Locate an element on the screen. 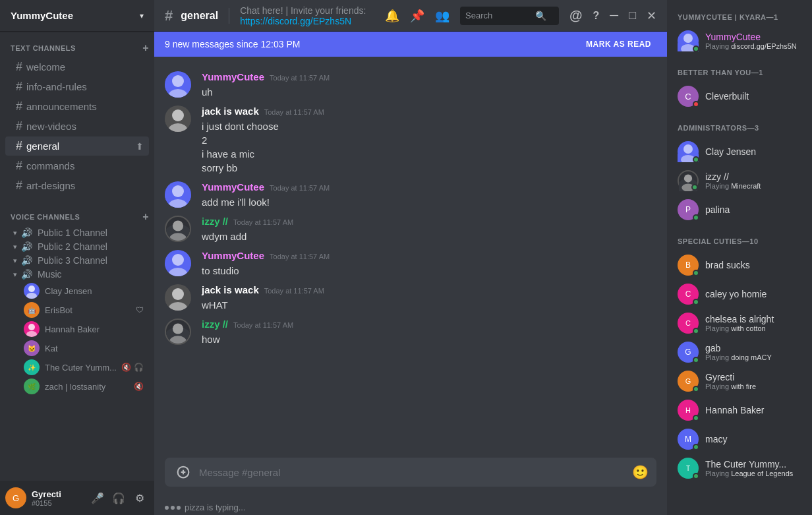  at-icon: @ is located at coordinates (576, 16).